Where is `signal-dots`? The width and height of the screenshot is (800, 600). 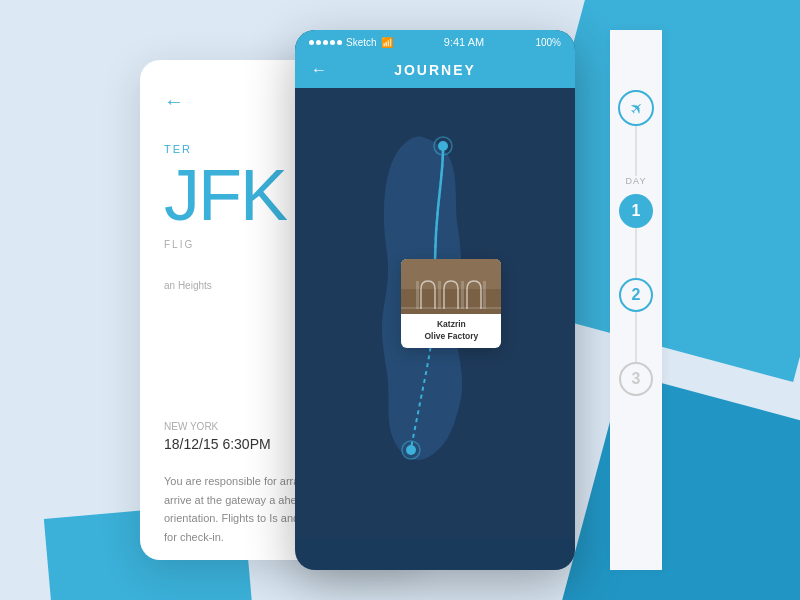
signal-dots is located at coordinates (326, 42).